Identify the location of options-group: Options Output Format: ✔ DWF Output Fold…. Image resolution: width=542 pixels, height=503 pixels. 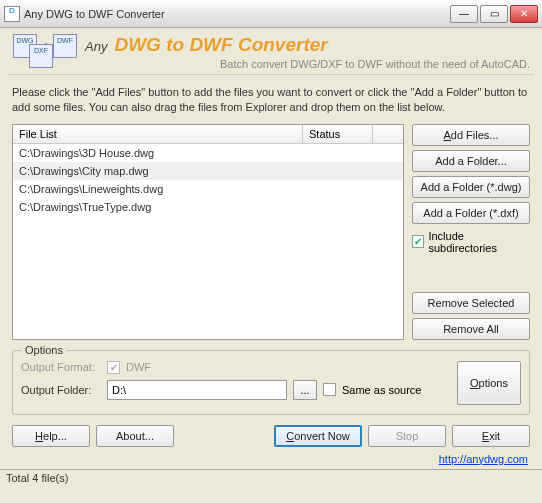
(271, 382).